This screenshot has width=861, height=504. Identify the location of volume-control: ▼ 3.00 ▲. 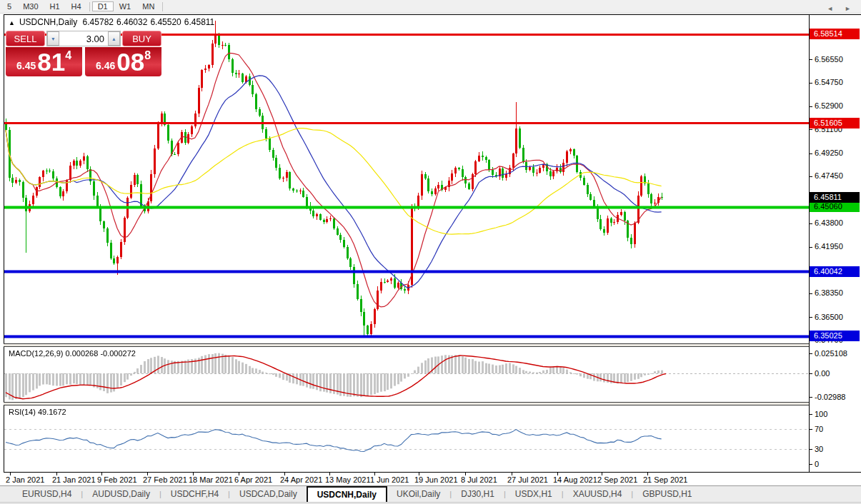
(84, 39).